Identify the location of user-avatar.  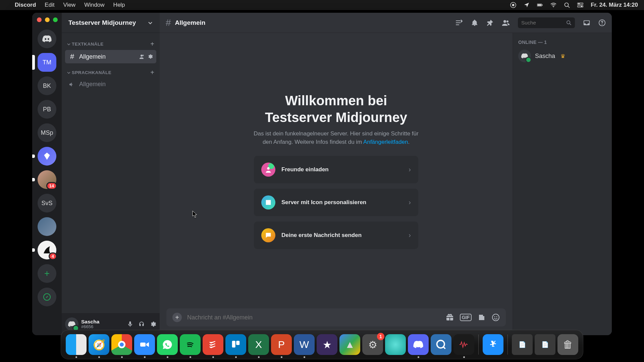
(72, 324).